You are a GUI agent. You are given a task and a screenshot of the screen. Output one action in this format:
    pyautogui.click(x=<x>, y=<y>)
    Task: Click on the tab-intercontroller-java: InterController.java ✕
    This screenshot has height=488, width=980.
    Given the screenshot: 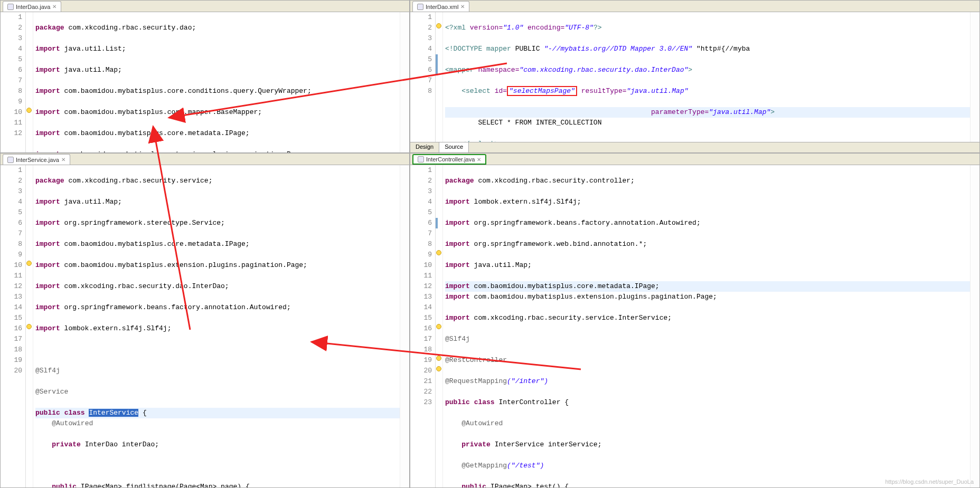 What is the action you would take?
    pyautogui.click(x=449, y=159)
    